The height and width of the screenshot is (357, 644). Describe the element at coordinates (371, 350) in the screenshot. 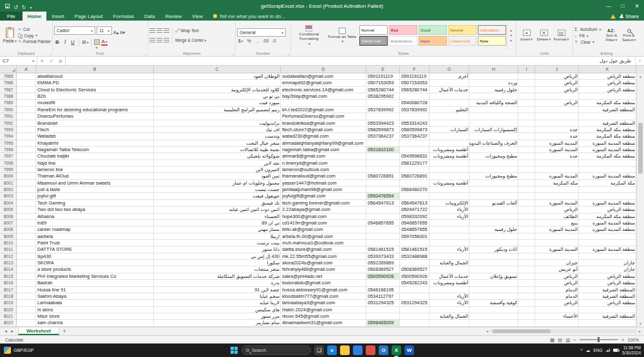

I see `chrome-icon` at that location.